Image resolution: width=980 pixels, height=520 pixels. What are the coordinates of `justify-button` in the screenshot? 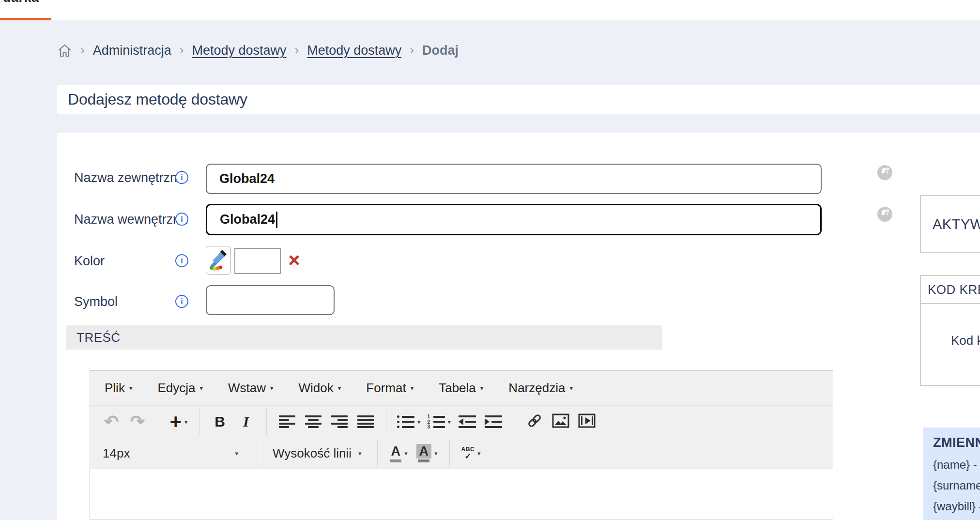 It's located at (366, 422).